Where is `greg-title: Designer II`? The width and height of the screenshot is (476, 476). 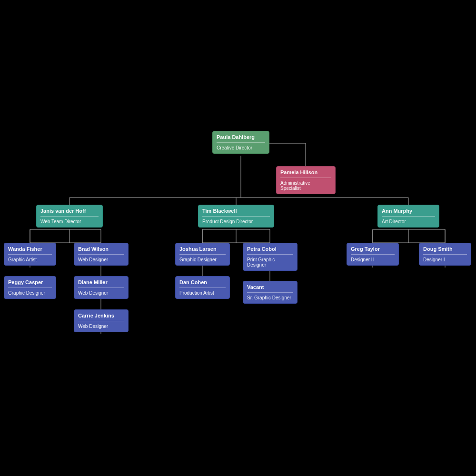
greg-title: Designer II is located at coordinates (373, 260).